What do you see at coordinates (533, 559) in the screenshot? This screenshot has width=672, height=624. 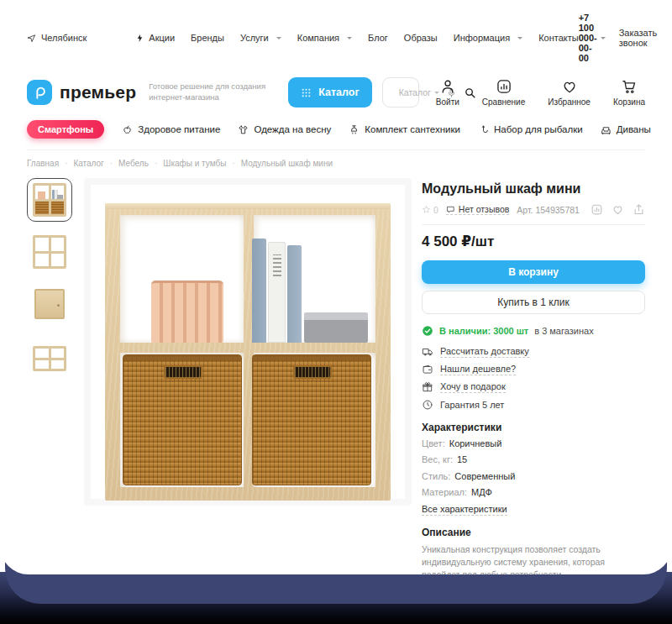 I see `description-text: Уникальная конструкция позволяет создать…` at bounding box center [533, 559].